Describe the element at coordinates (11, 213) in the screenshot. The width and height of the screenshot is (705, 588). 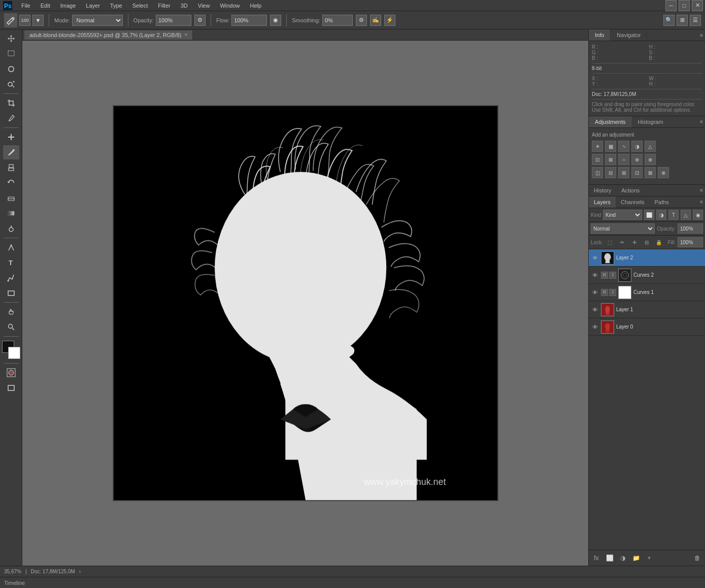
I see `gradient-tool` at that location.